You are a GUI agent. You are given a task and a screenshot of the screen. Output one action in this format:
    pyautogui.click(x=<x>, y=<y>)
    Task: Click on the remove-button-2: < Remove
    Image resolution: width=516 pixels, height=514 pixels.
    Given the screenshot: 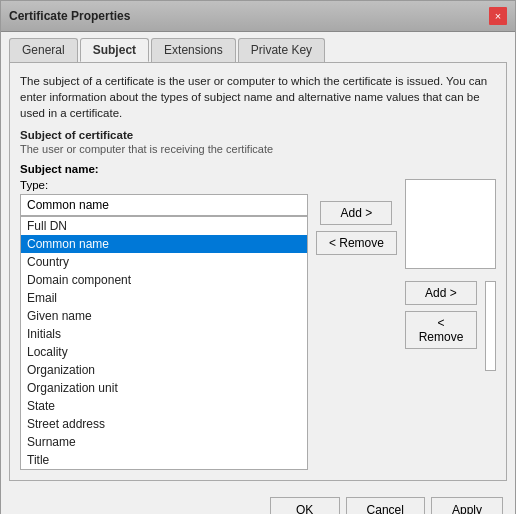 What is the action you would take?
    pyautogui.click(x=441, y=330)
    